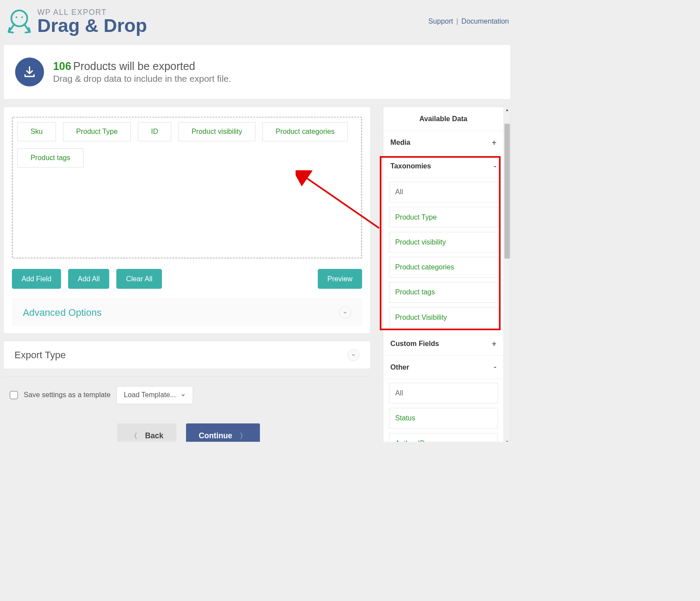 This screenshot has width=700, height=601. I want to click on available-data-sidebar: Available Data Media+ Taxonomies- All Pr…, so click(443, 274).